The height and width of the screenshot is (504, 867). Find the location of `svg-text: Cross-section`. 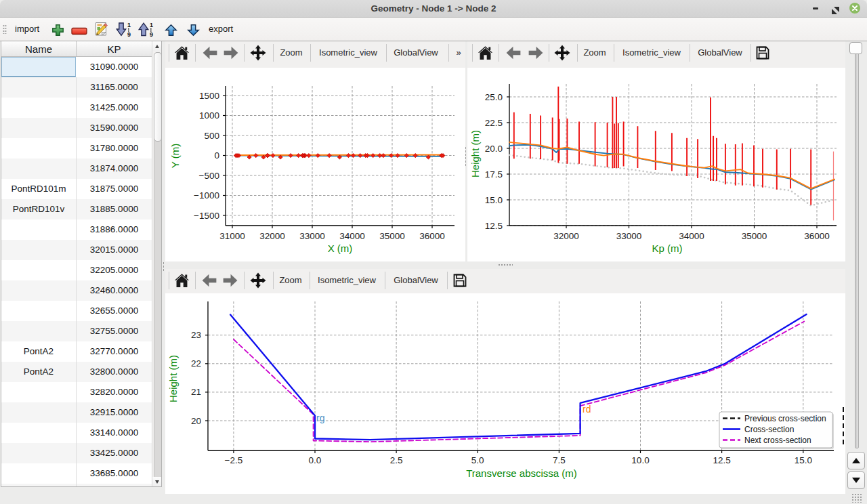

svg-text: Cross-section is located at coordinates (769, 429).